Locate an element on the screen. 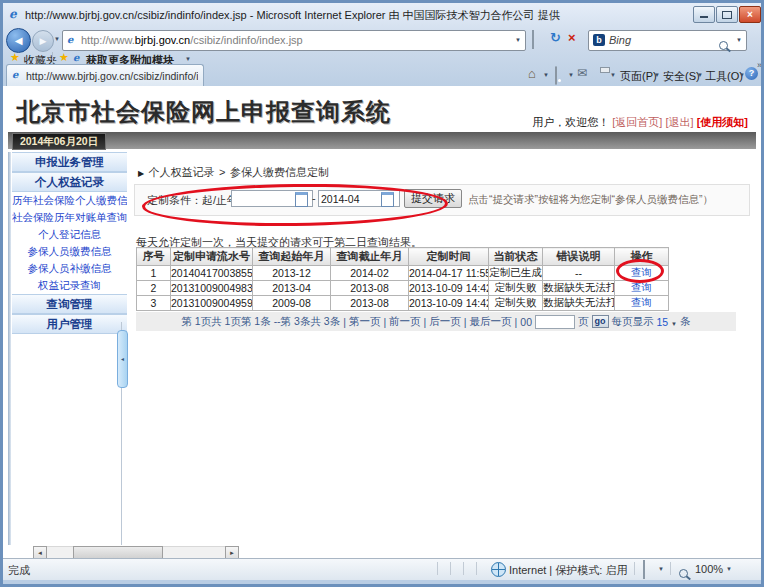 This screenshot has height=587, width=764. forward-button: ▶ is located at coordinates (43, 41).